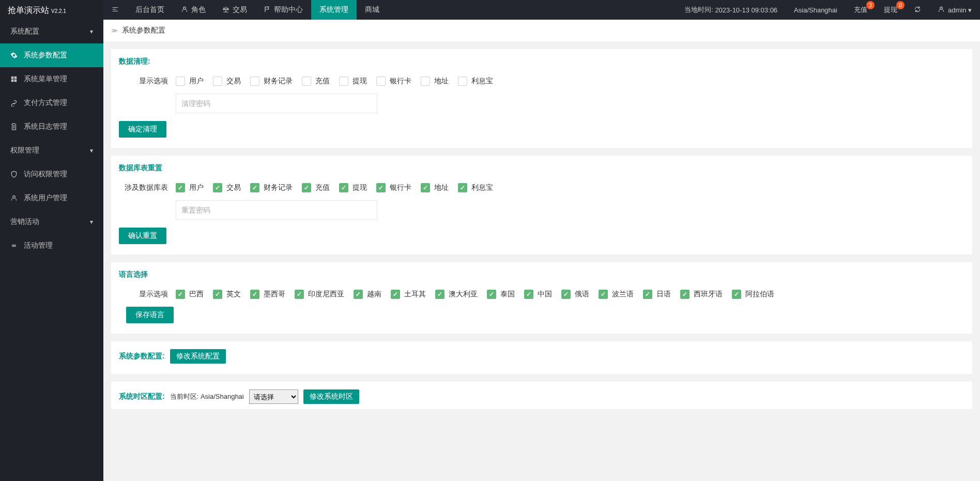 The width and height of the screenshot is (980, 481). Describe the element at coordinates (900, 5) in the screenshot. I see `withdraw-badge: 0` at that location.